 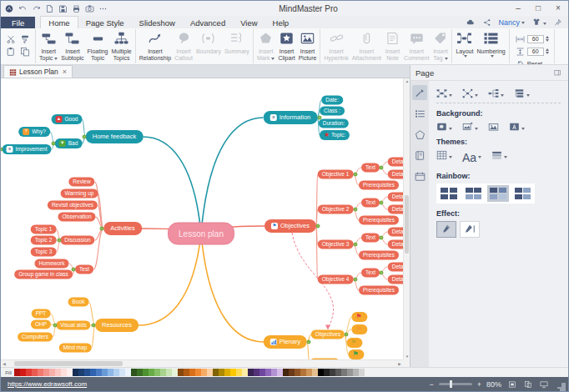 I want to click on copy-button, so click(x=25, y=52).